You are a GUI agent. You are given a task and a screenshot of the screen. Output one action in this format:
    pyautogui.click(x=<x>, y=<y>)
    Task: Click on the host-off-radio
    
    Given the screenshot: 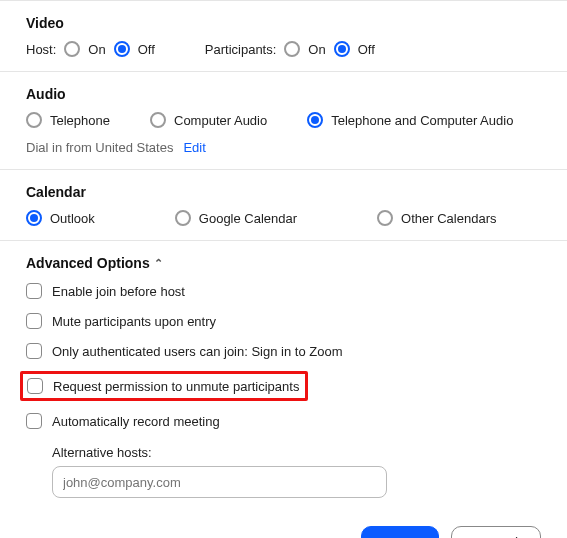 What is the action you would take?
    pyautogui.click(x=122, y=49)
    